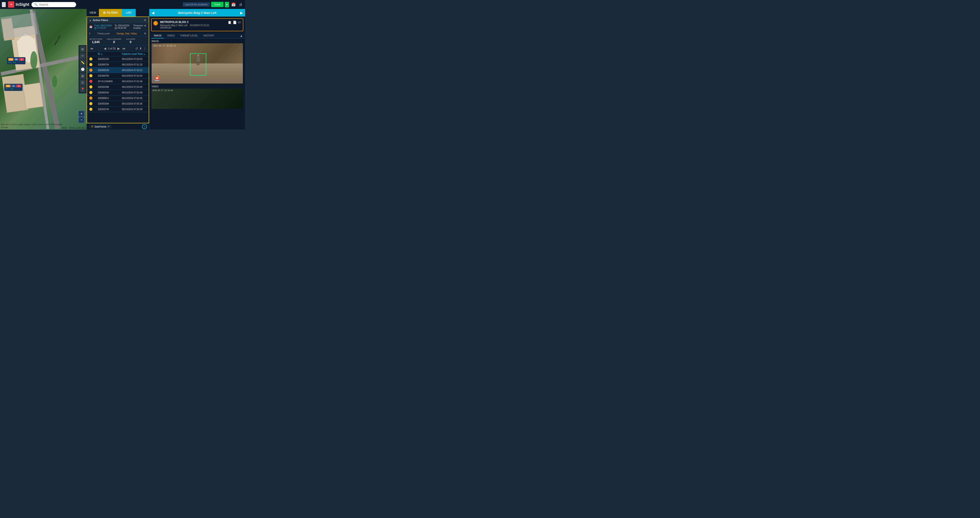  I want to click on cleared-label: CLEARED, so click(131, 39).